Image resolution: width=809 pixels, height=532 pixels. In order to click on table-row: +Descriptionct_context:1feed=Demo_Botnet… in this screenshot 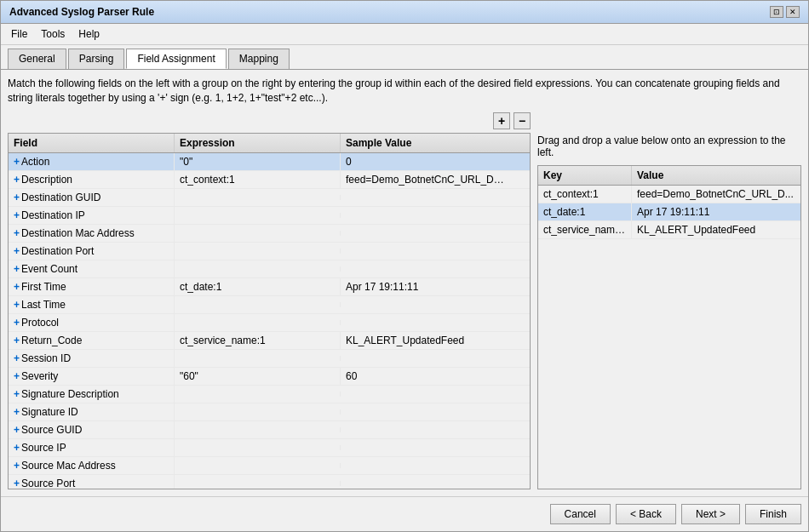, I will do `click(269, 180)`.